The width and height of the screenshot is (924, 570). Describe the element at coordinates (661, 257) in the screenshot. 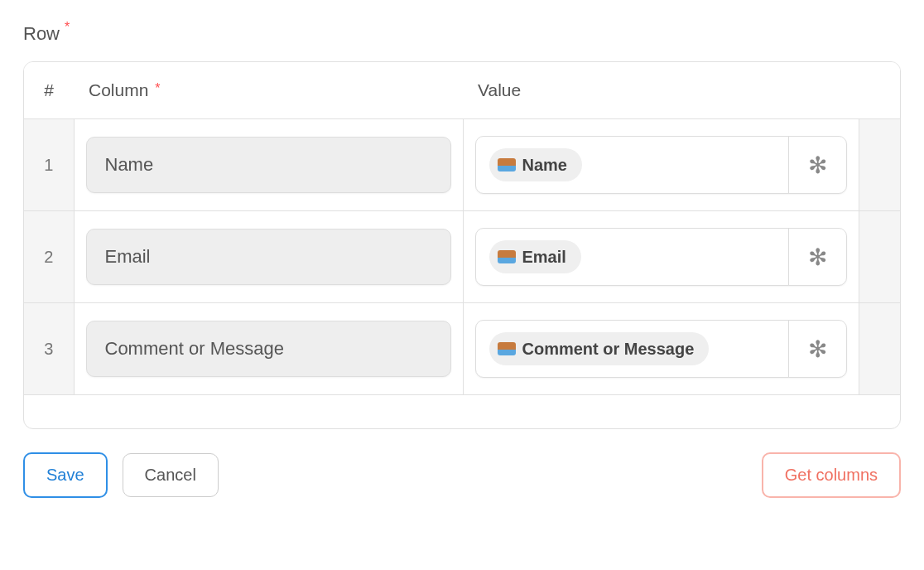

I see `value-field: Email ✻` at that location.